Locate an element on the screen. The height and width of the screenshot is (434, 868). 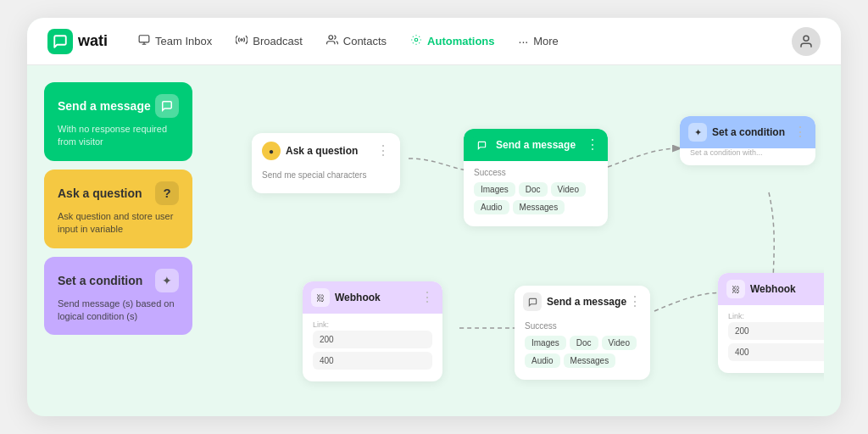
send-message-bottom-title: Send a message is located at coordinates (587, 302).